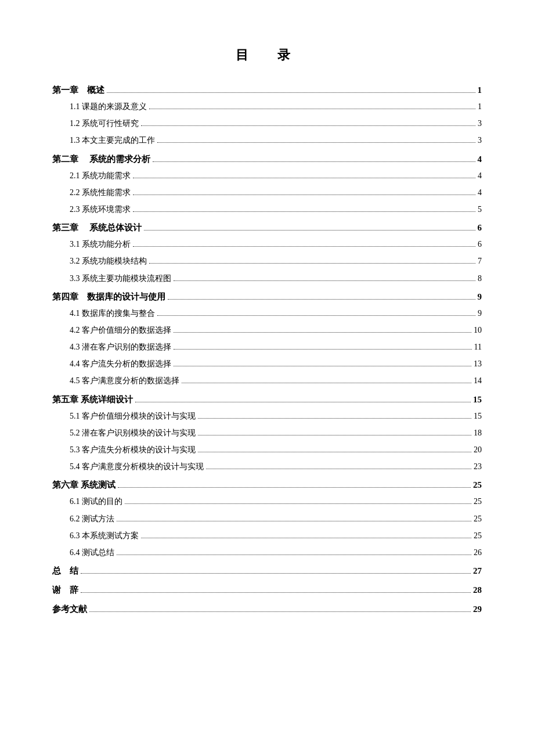 The image size is (534, 756). What do you see at coordinates (267, 347) in the screenshot?
I see `toc-item: 4.3 潜在客户识别的数据选择 11` at bounding box center [267, 347].